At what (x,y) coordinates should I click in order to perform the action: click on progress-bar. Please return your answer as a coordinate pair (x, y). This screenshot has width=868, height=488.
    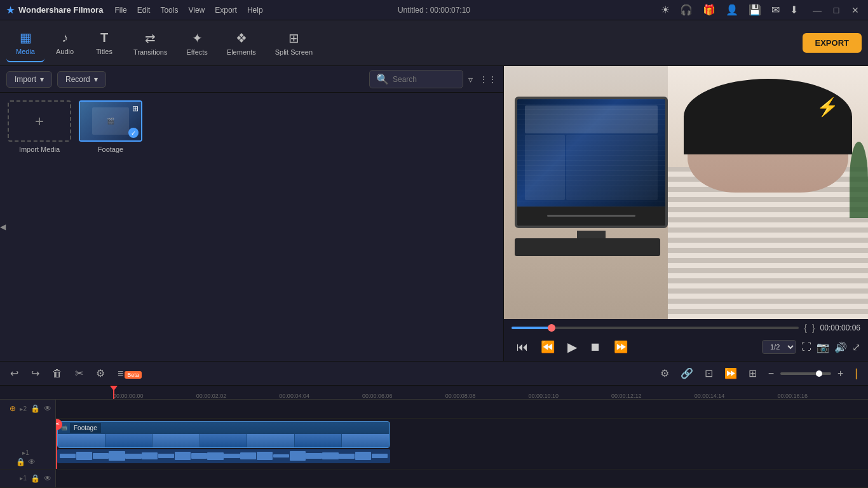
    Looking at the image, I should click on (655, 328).